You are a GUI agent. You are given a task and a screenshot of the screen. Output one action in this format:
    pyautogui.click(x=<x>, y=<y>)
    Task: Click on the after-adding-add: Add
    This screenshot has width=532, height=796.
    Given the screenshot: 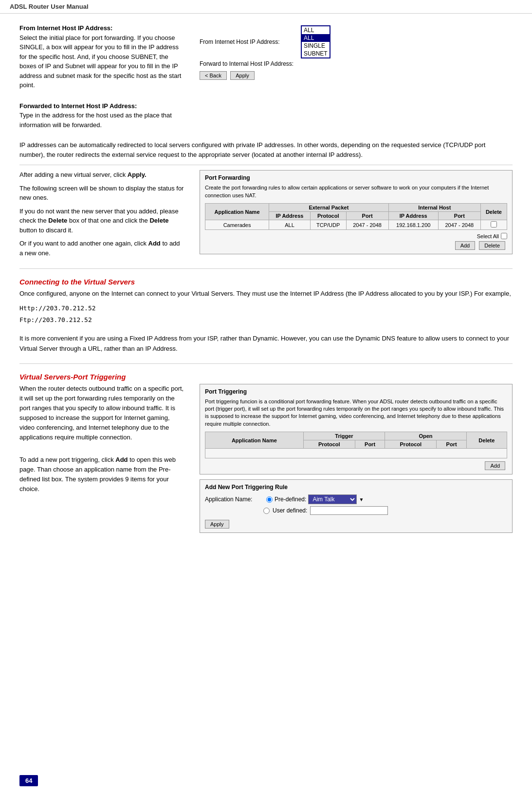 What is the action you would take?
    pyautogui.click(x=155, y=244)
    